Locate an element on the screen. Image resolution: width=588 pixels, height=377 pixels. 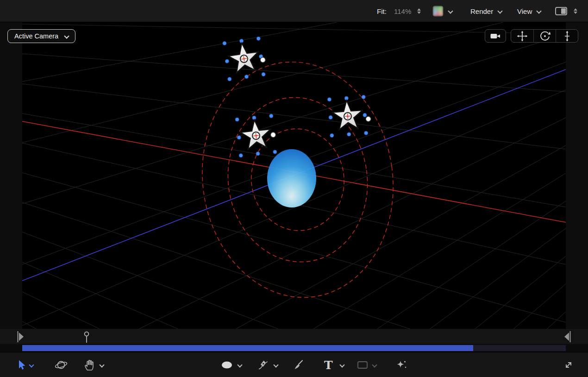
expand-canvas-button is located at coordinates (569, 365).